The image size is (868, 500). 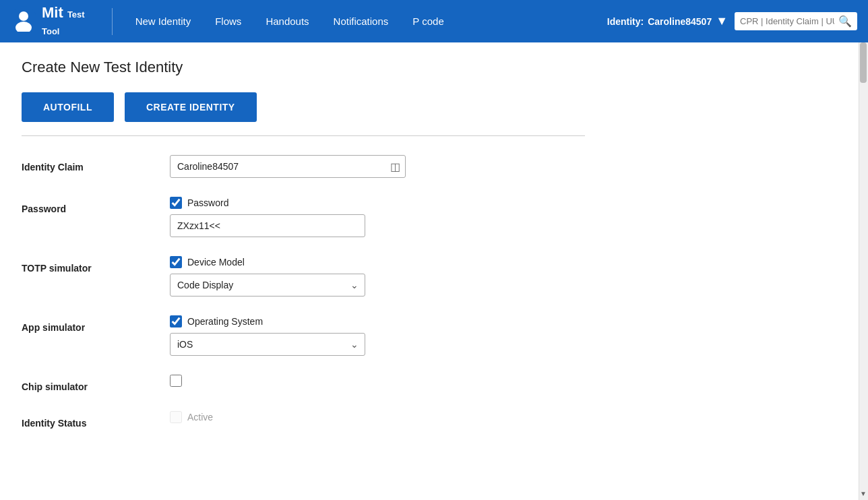 I want to click on search-input, so click(x=787, y=22).